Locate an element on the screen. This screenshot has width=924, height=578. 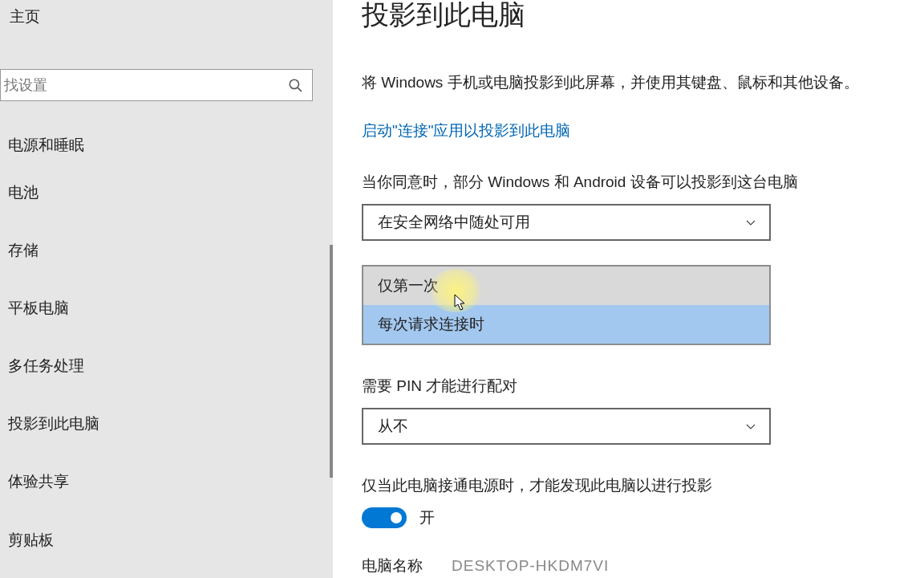
pc-name-value: DESKTOP-HKDM7VI is located at coordinates (530, 566).